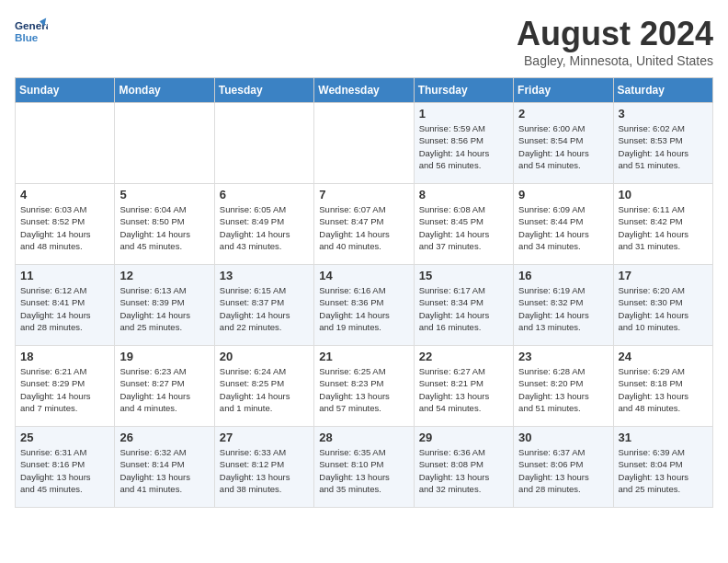 This screenshot has width=728, height=563. Describe the element at coordinates (563, 357) in the screenshot. I see `day-number: 23` at that location.